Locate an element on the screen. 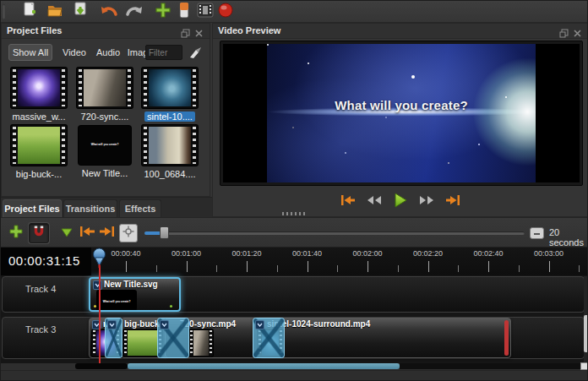 This screenshot has height=381, width=588. add-track-button is located at coordinates (16, 233).